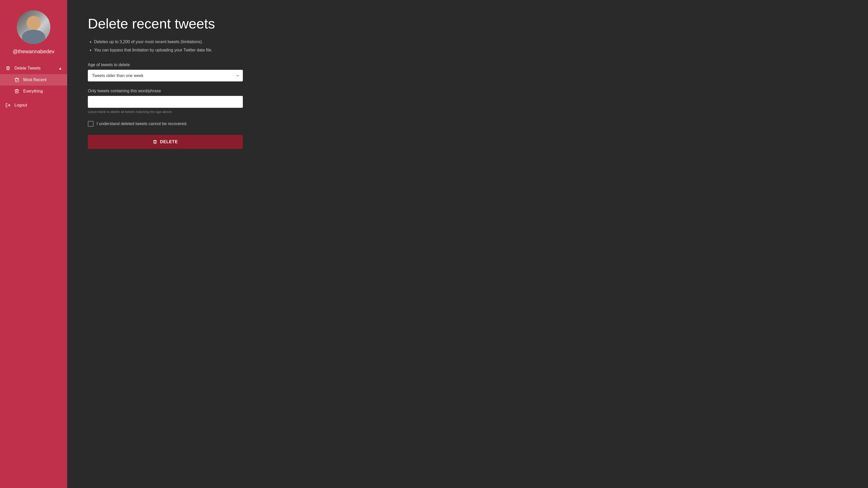  What do you see at coordinates (165, 124) in the screenshot?
I see `confirm-checkbox-group: I understand deleted tweets cannot be re…` at bounding box center [165, 124].